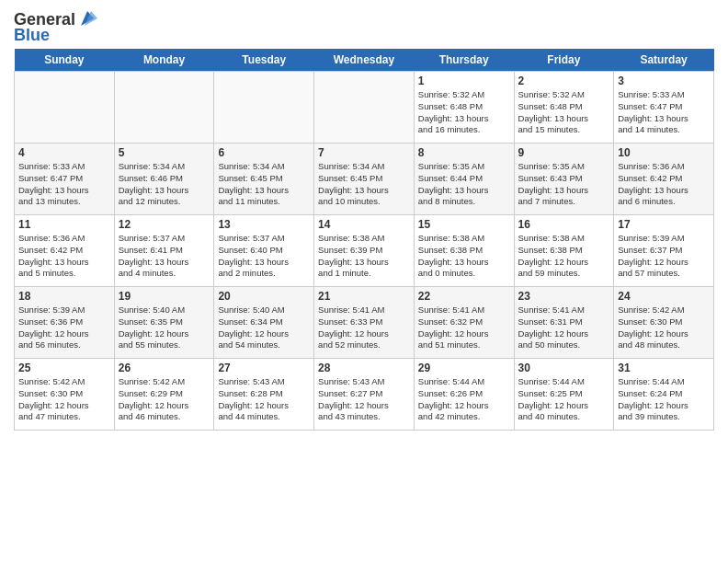  I want to click on day-header-wednesday: Wednesday, so click(364, 61).